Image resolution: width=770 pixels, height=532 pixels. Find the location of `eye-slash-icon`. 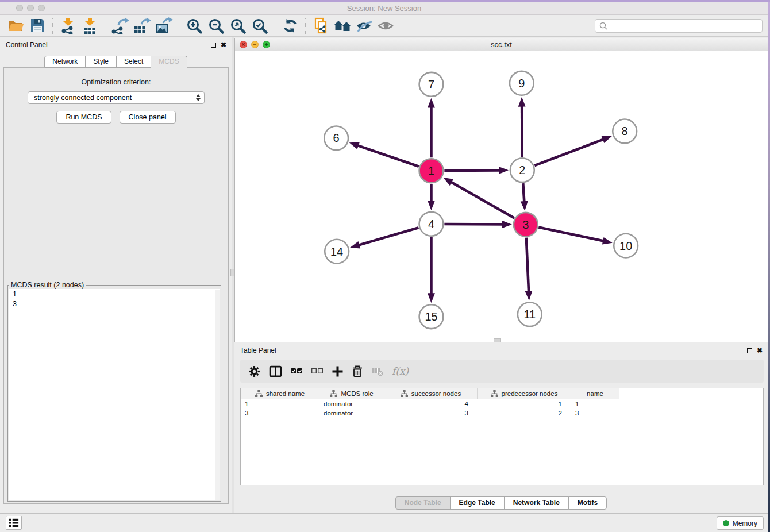

eye-slash-icon is located at coordinates (364, 26).